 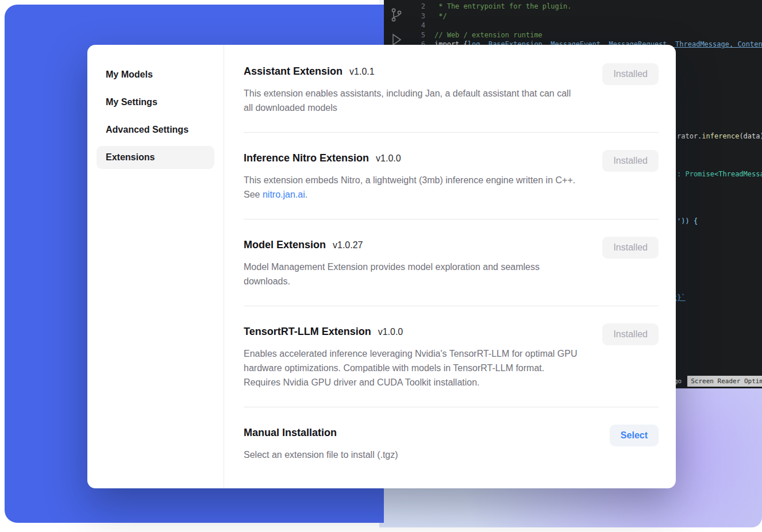 What do you see at coordinates (155, 130) in the screenshot?
I see `sidebar-item-advanced-settings: Advanced Settings` at bounding box center [155, 130].